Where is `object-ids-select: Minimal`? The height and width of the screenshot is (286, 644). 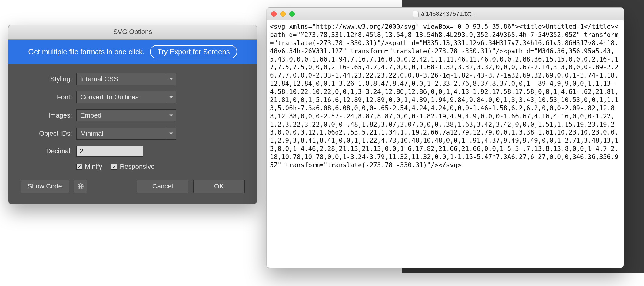
object-ids-select: Minimal is located at coordinates (126, 134).